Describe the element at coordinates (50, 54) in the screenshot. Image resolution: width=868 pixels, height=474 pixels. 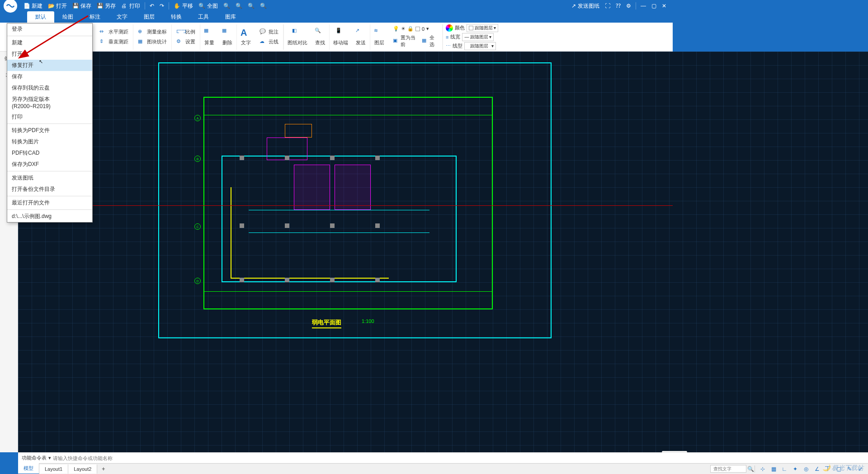
I see `menu-open: 打开` at that location.